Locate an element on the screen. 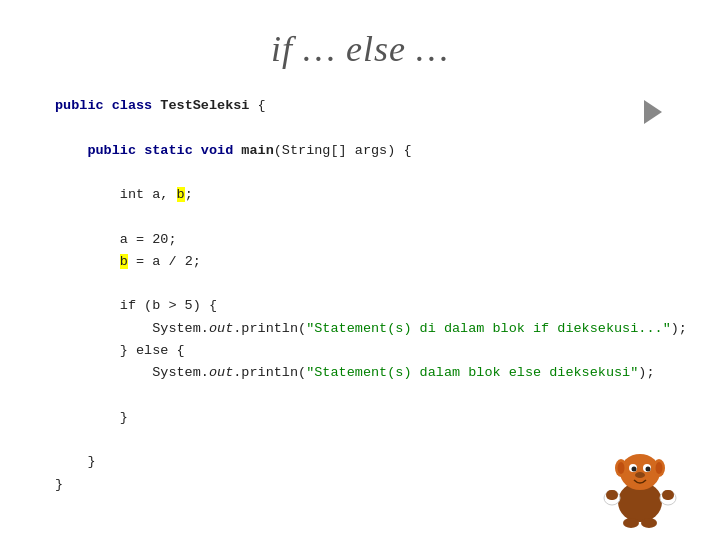 This screenshot has width=720, height=540. out-italic: out is located at coordinates (221, 328).